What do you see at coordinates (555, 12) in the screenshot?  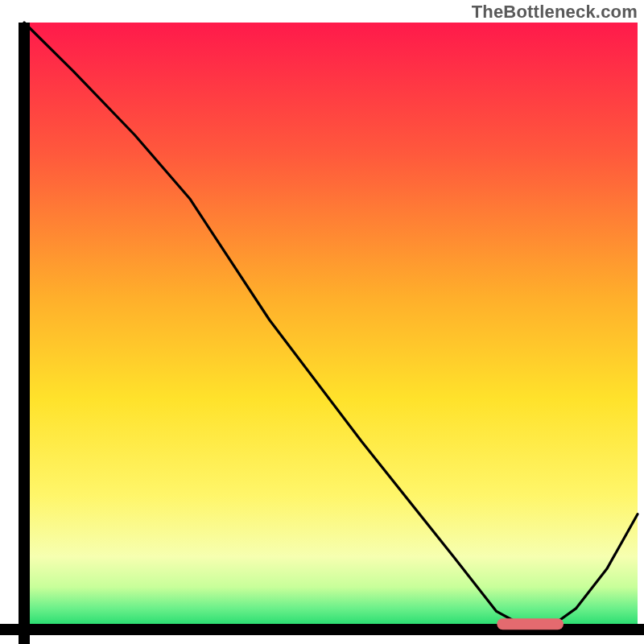 I see `watermark-text: TheBottleneck.com` at bounding box center [555, 12].